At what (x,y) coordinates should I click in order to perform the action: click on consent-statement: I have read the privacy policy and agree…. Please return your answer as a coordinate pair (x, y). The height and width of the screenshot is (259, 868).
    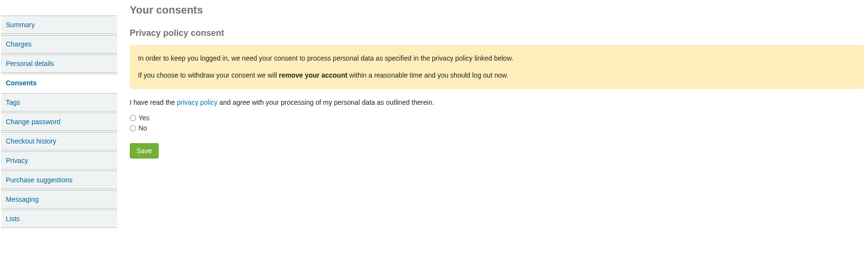
    Looking at the image, I should click on (497, 102).